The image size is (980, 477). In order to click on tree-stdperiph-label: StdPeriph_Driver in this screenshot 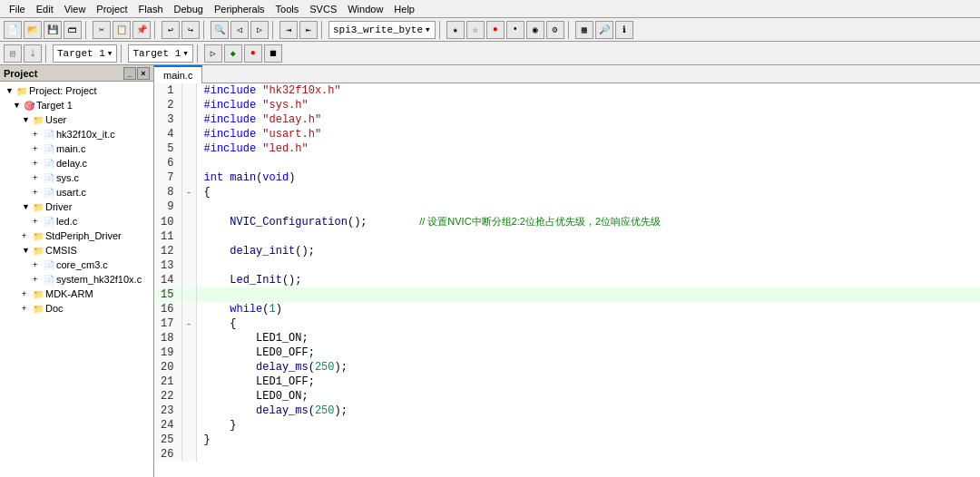, I will do `click(83, 236)`.